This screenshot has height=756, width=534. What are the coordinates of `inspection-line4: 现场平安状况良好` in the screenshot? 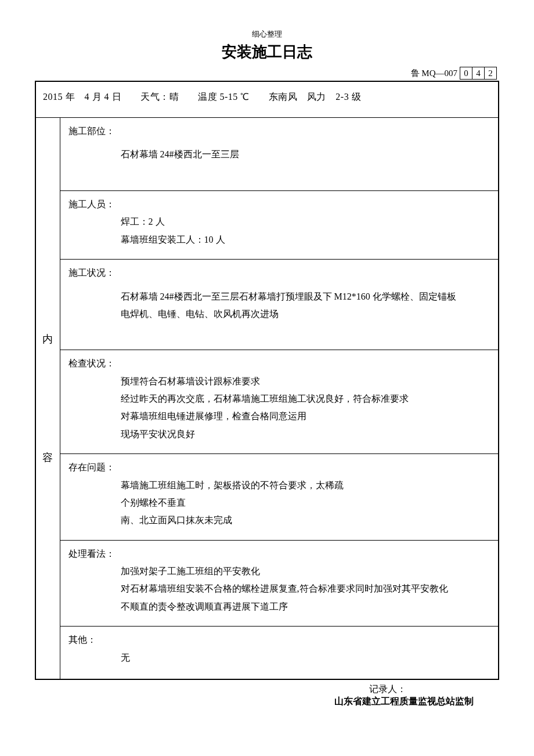 It's located at (280, 434).